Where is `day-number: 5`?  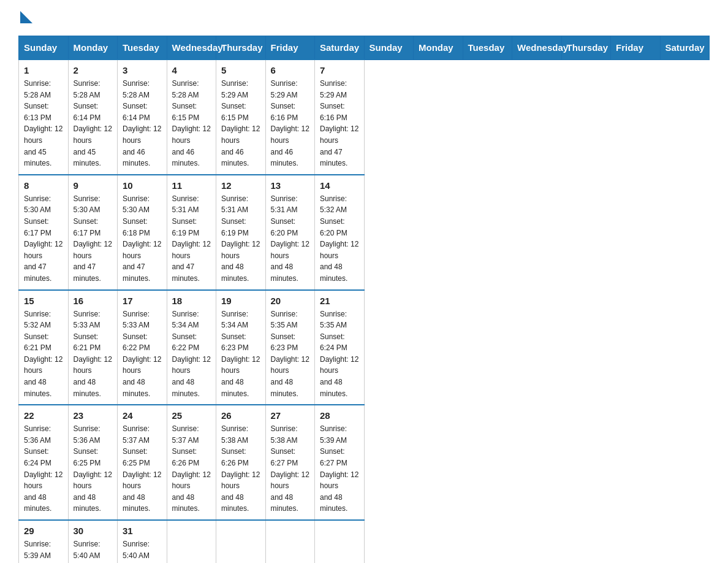 day-number: 5 is located at coordinates (241, 70).